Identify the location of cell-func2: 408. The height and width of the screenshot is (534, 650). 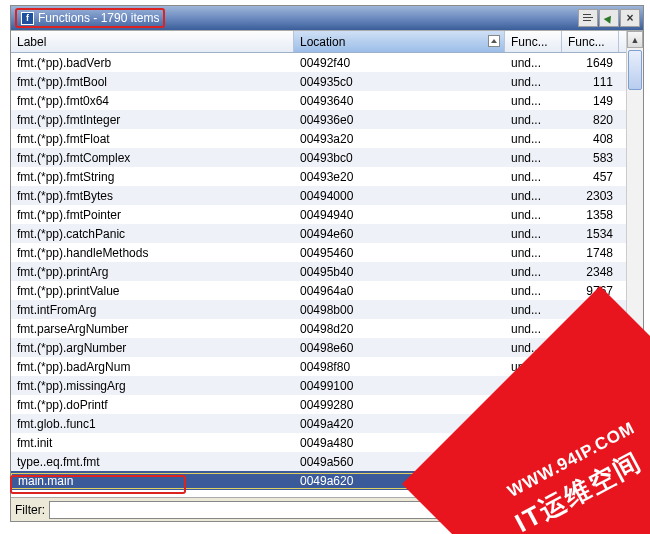
(590, 139).